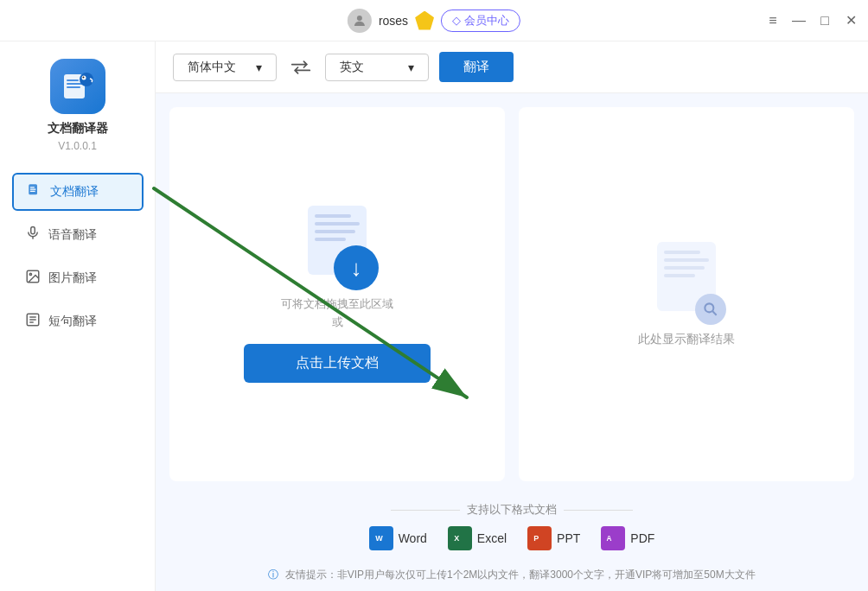 This screenshot has width=868, height=591. Describe the element at coordinates (628, 538) in the screenshot. I see `format-pdf: A PDF` at that location.